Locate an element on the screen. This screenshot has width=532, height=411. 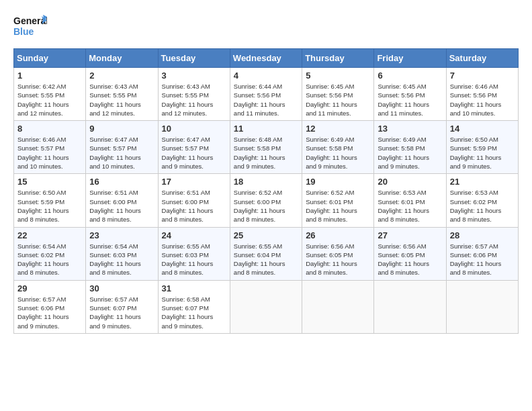
day-info: Sunrise: 6:53 AM Sunset: 6:01 PM Dayligh… is located at coordinates (410, 205).